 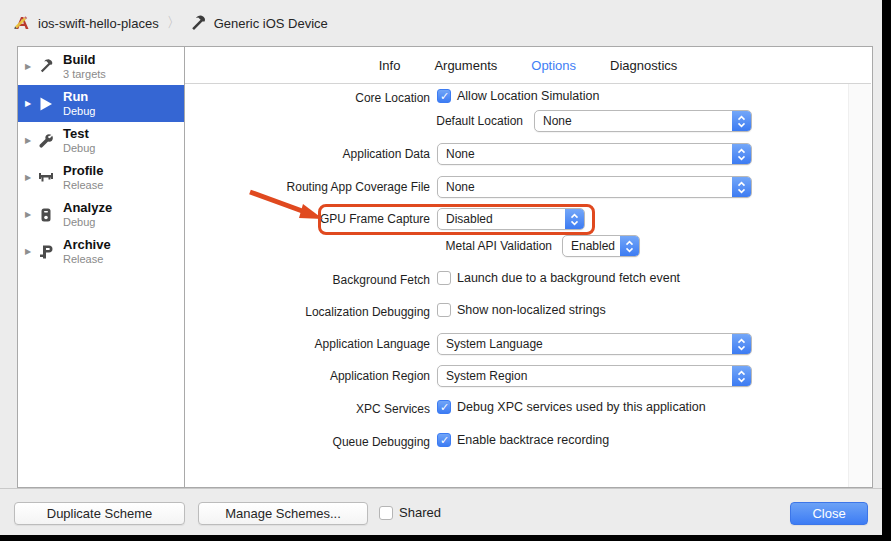 I want to click on popup-value: Disabled, so click(x=502, y=219).